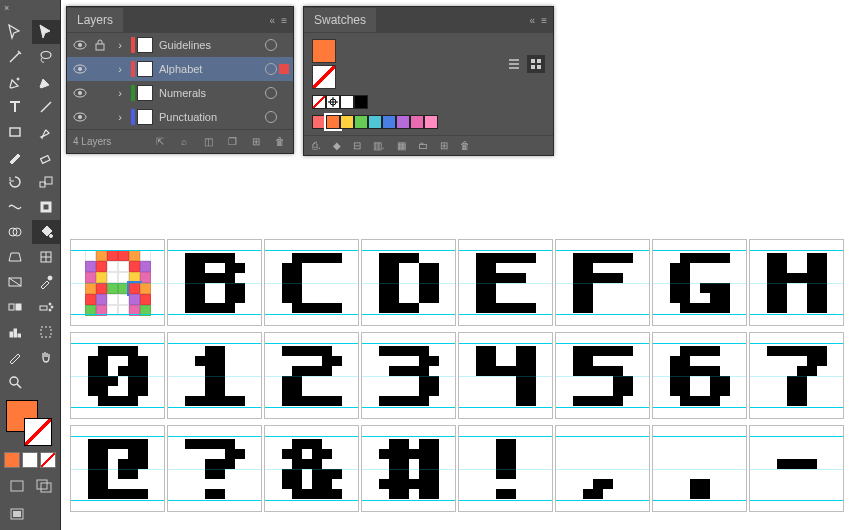 The width and height of the screenshot is (850, 530). I want to click on swatch-selected, so click(333, 122).